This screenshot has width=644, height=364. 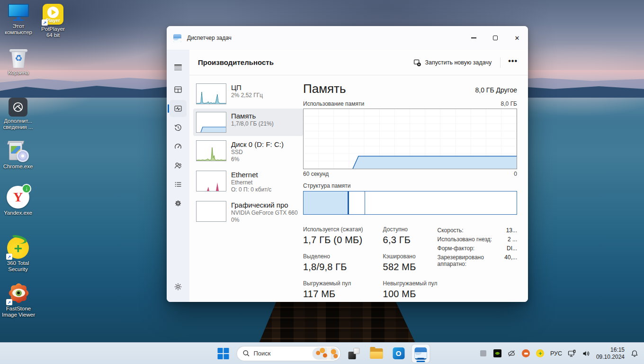 I want to click on nvidia-icon, so click(x=497, y=354).